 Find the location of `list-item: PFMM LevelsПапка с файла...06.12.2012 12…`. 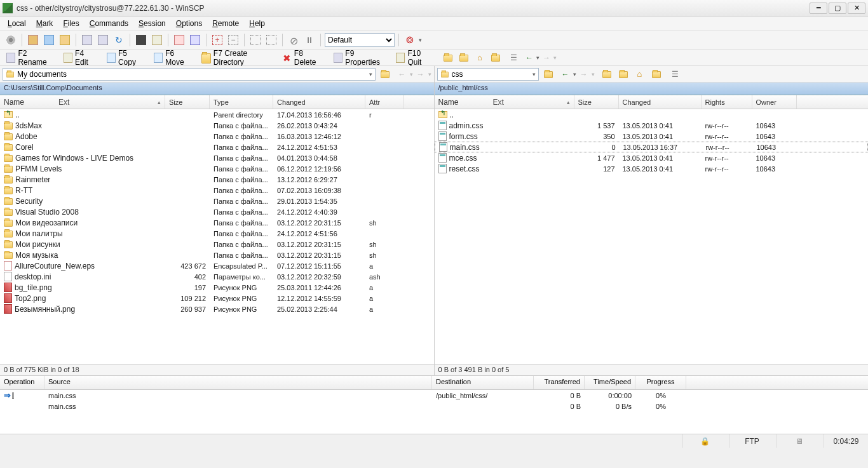

list-item: PFMM LevelsПапка с файла...06.12.2012 12… is located at coordinates (217, 169).